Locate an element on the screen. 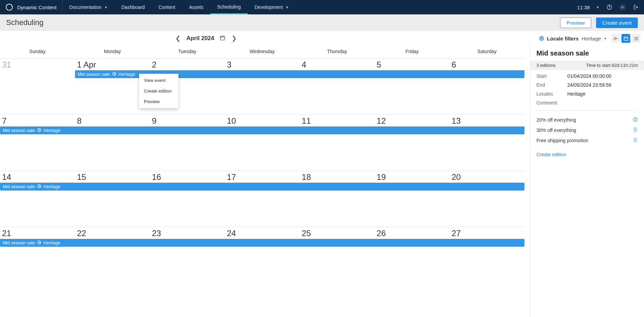 The image size is (644, 317). day-cell: 11 is located at coordinates (337, 143).